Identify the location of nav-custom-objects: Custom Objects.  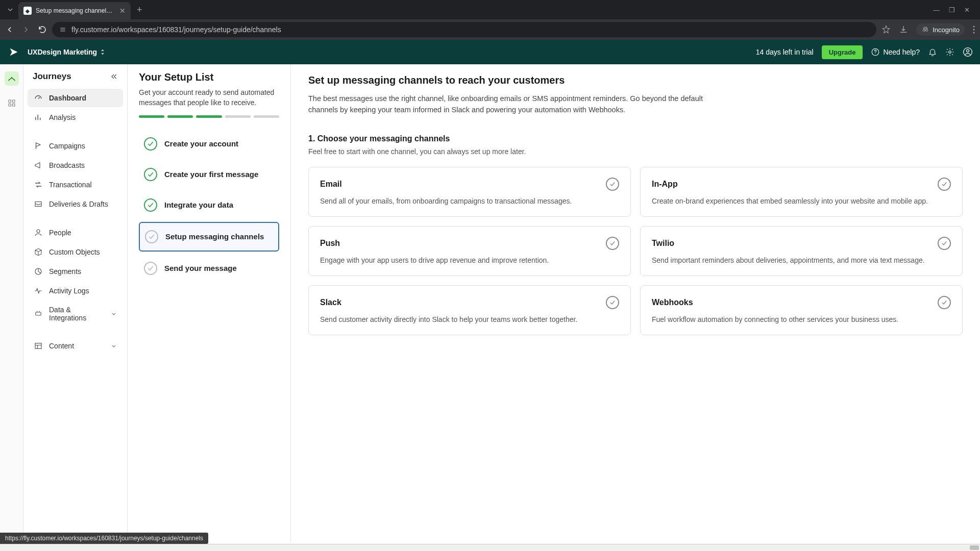
(76, 252).